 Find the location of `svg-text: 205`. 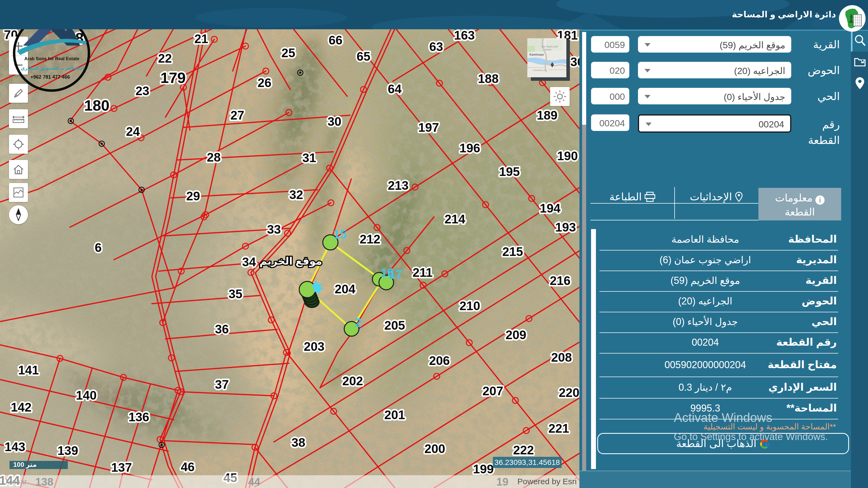

svg-text: 205 is located at coordinates (395, 325).